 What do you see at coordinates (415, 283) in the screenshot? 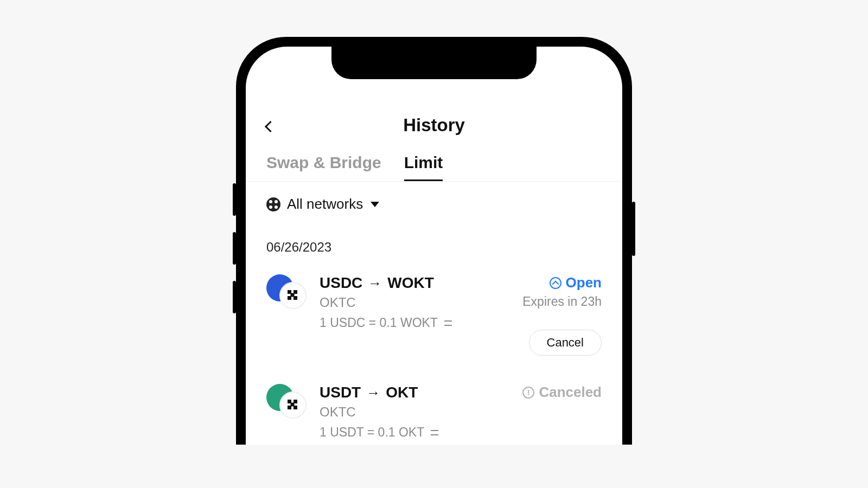
I see `pair-label: USDC → WOKT` at bounding box center [415, 283].